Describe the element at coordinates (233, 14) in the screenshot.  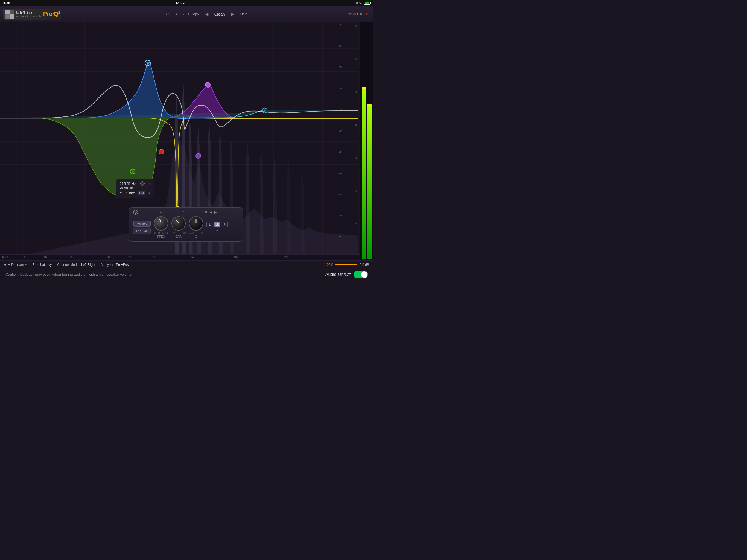
I see `next-preset-button: ▶` at that location.